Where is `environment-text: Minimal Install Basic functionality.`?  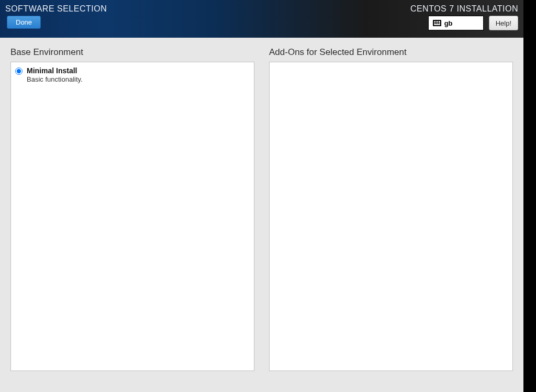 environment-text: Minimal Install Basic functionality. is located at coordinates (54, 75).